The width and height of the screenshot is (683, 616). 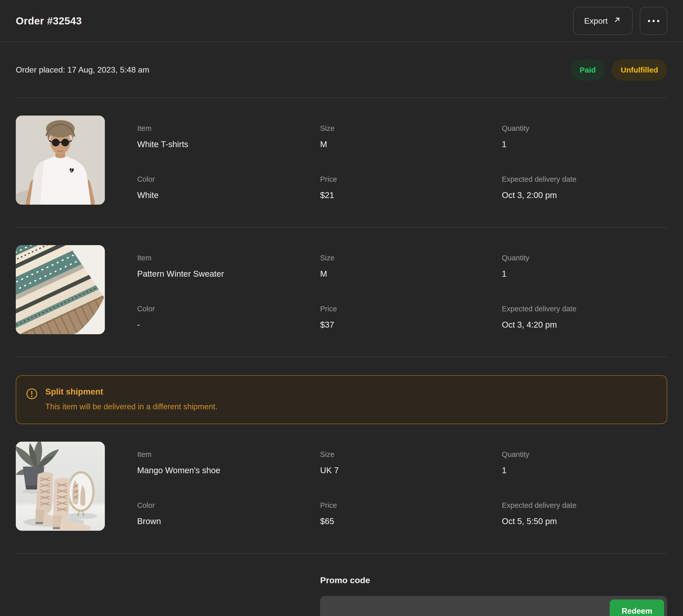 I want to click on promo-section: Promo code Redeem, so click(x=342, y=596).